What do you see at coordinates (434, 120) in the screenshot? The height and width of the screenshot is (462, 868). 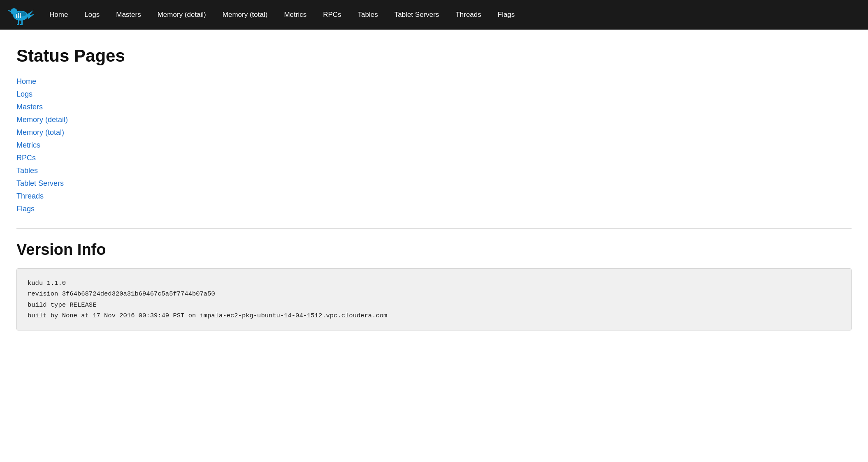 I see `status-link-memory--detail-: Memory (detail)` at bounding box center [434, 120].